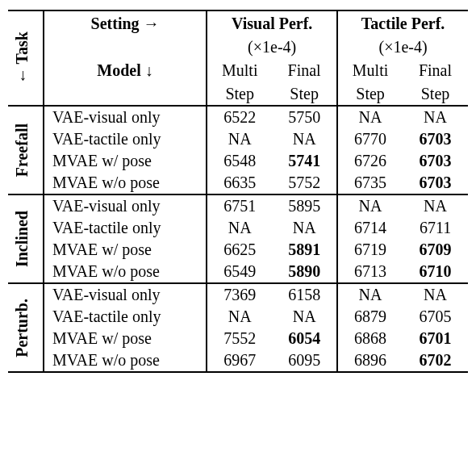 The height and width of the screenshot is (460, 476). I want to click on table-row: InclinedVAE-visual only67515895NANA, so click(238, 206).